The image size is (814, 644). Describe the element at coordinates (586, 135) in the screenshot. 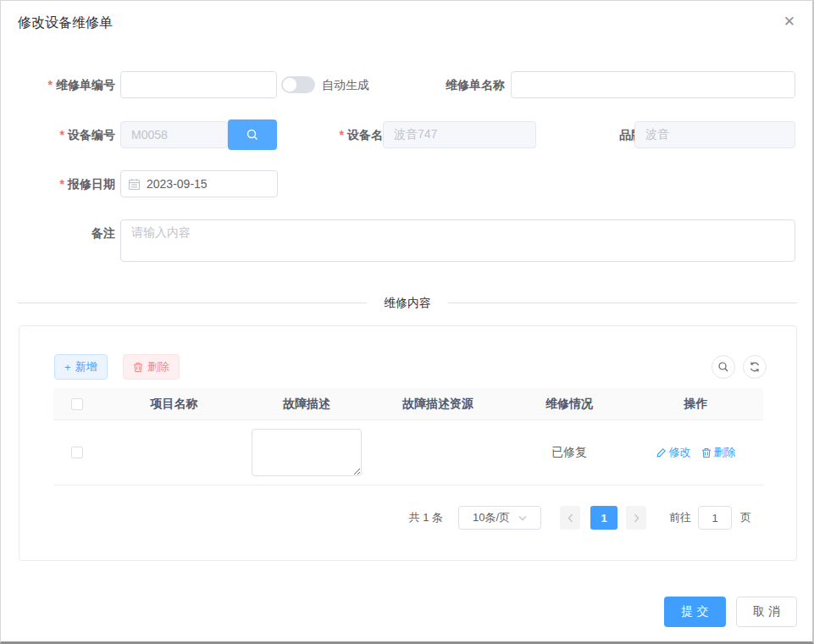

I see `brand-label: 品牌` at that location.